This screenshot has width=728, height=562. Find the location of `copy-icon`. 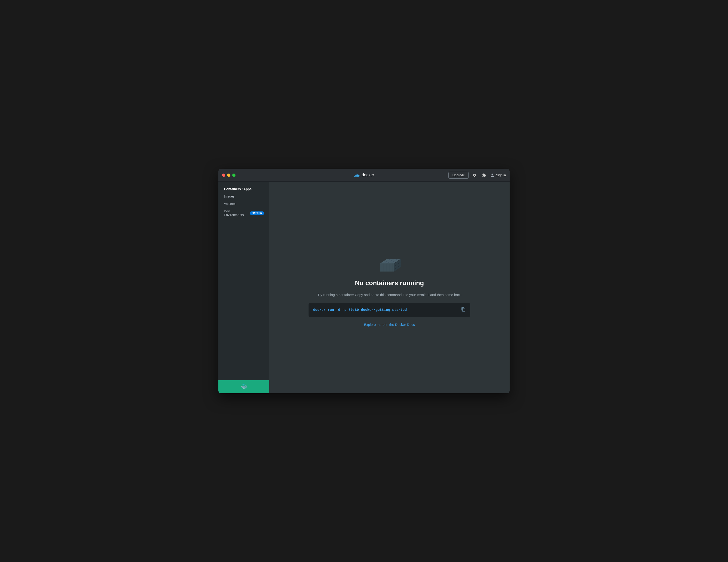

copy-icon is located at coordinates (463, 310).